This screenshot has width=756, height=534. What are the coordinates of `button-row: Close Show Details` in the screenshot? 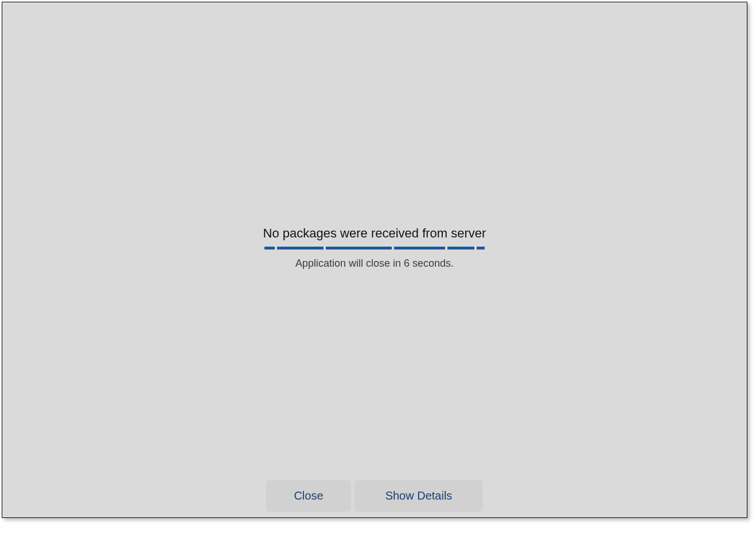 It's located at (375, 496).